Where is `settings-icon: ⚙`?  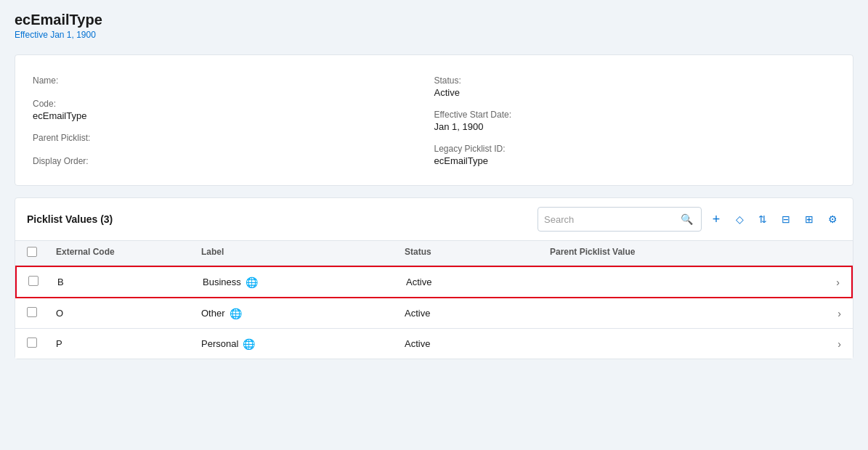
settings-icon: ⚙ is located at coordinates (832, 219).